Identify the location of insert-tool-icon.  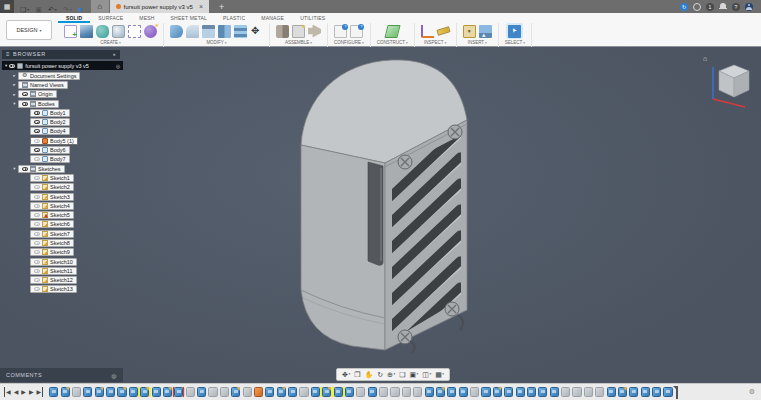
(486, 32).